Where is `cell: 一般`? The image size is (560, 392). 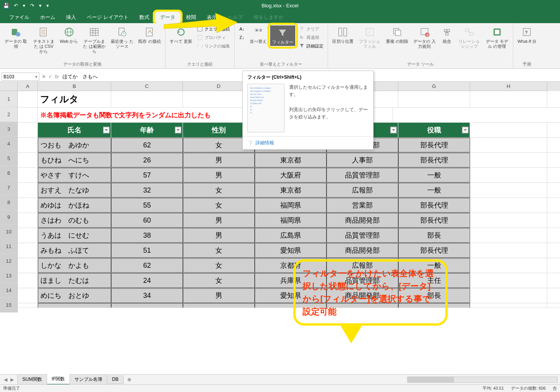
cell: 一般 is located at coordinates (434, 175).